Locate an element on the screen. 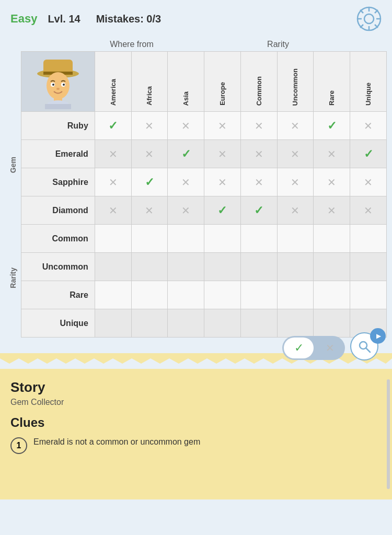  cell-rare-africa is located at coordinates (149, 295).